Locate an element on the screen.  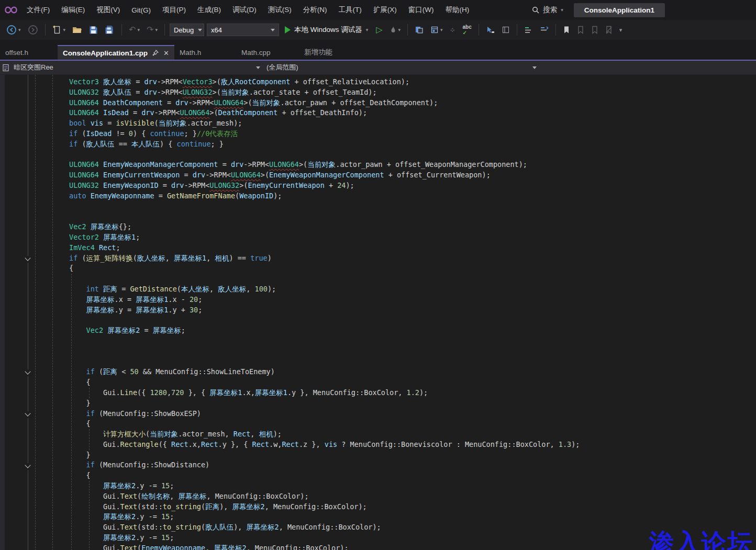
menu-item-window: 窗口(W) is located at coordinates (421, 10).